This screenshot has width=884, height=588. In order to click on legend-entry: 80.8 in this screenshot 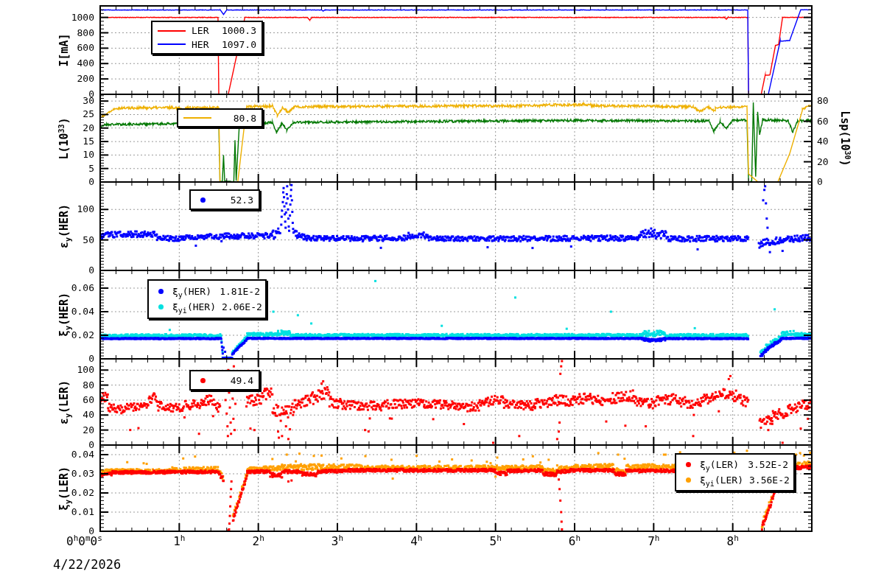, I will do `click(220, 118)`.